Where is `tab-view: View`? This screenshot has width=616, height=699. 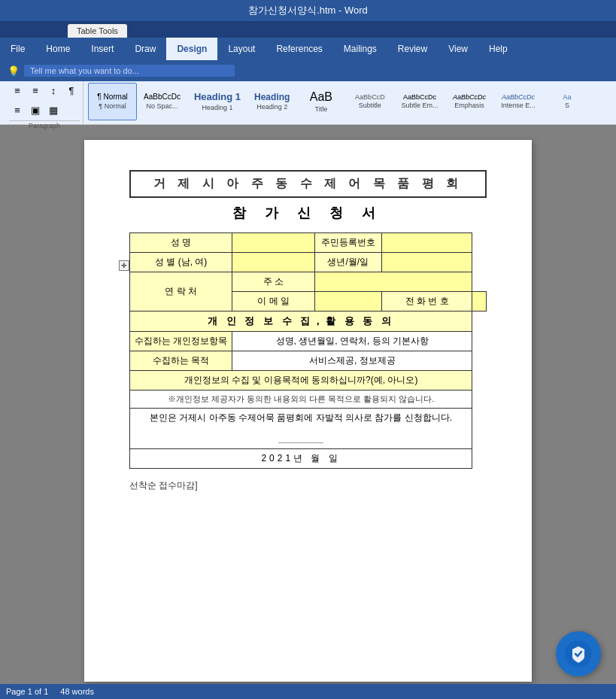
tab-view: View is located at coordinates (458, 49).